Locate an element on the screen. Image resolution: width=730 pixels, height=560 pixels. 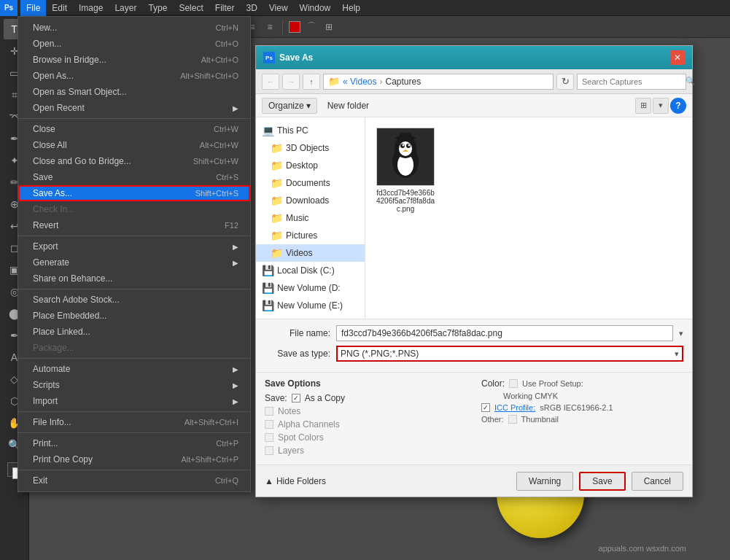
thumbnail-checkbox is located at coordinates (513, 419).